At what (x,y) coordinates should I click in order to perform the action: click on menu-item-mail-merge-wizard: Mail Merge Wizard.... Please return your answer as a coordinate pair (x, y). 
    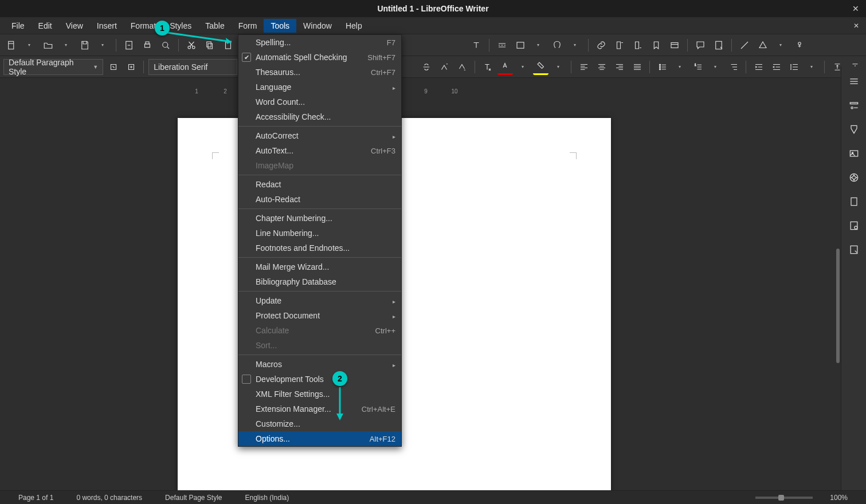
    Looking at the image, I should click on (320, 267).